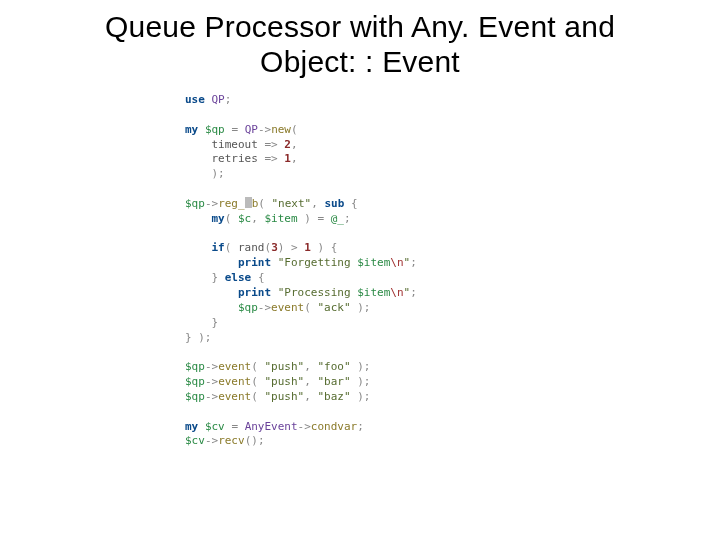 This screenshot has height=540, width=720. What do you see at coordinates (334, 248) in the screenshot?
I see `brace-2: {` at bounding box center [334, 248].